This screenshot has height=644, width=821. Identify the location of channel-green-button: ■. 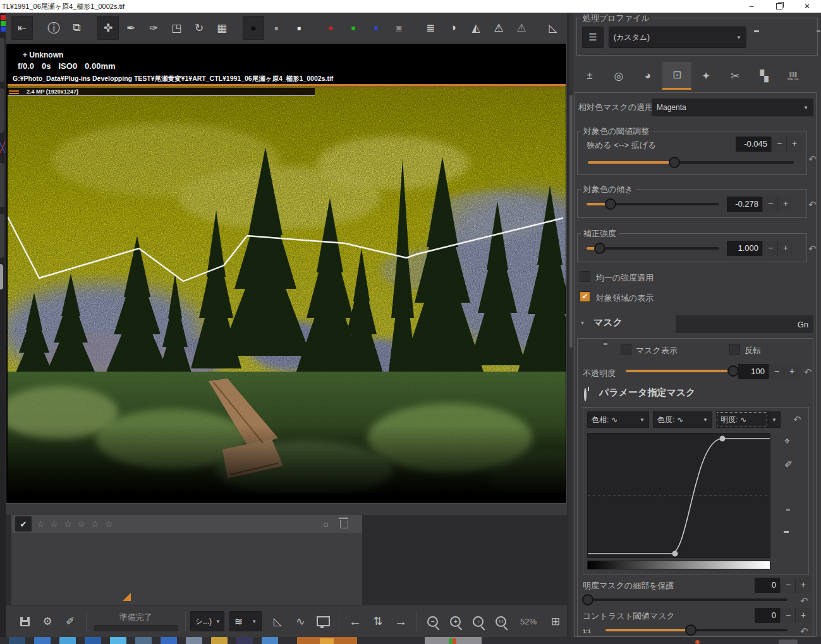
(353, 28).